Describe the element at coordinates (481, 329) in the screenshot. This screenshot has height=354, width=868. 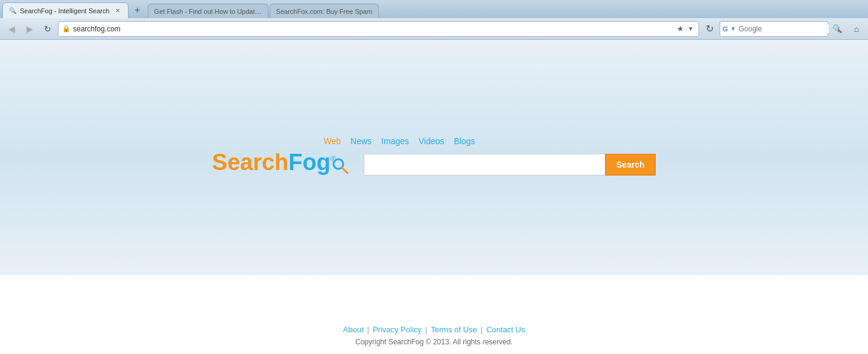
I see `footer-sep-3: |` at that location.